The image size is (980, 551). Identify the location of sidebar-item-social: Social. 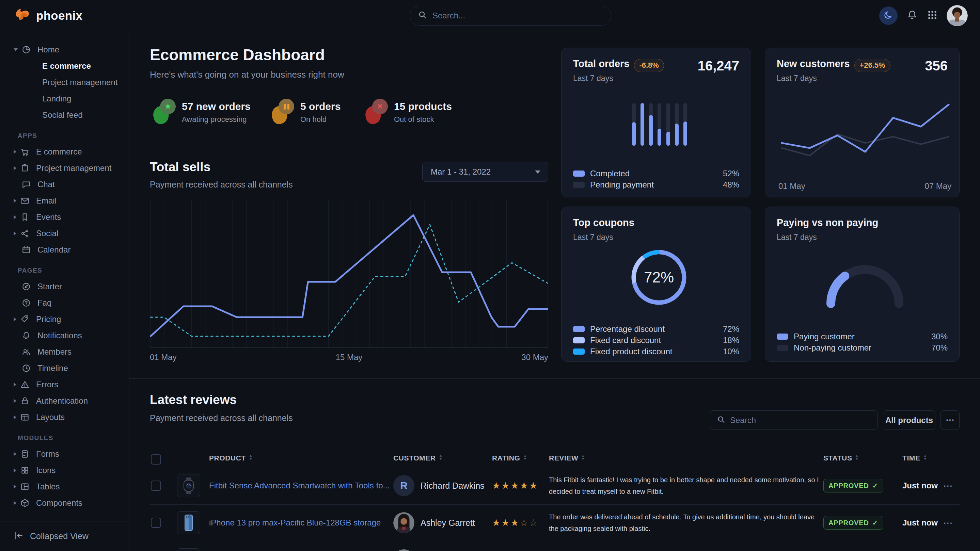
(65, 233).